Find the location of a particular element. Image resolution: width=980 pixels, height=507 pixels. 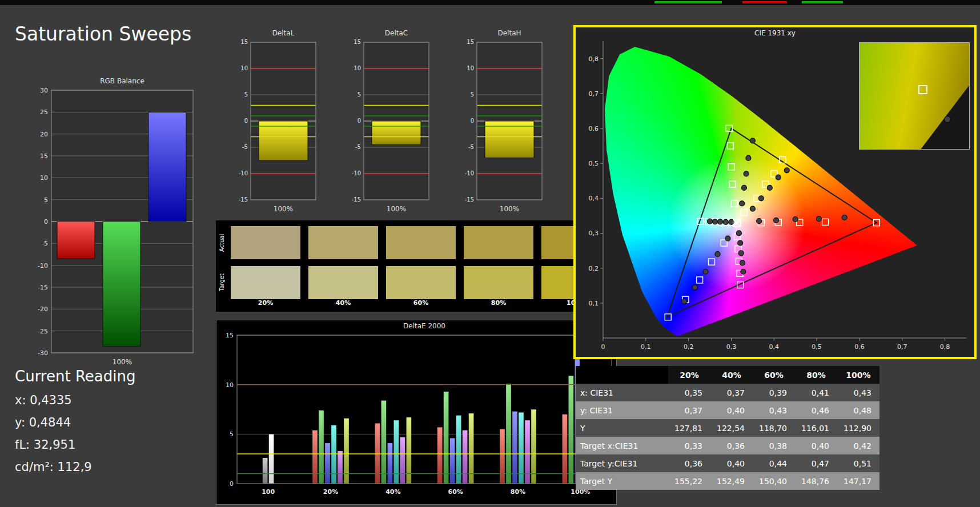

axis-label: 40% is located at coordinates (393, 492).